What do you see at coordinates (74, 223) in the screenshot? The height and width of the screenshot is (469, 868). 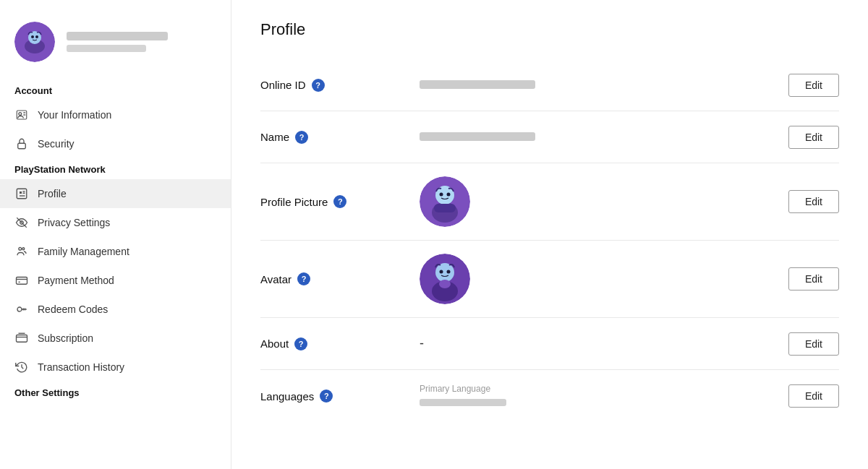 I see `sidebar-item-label: Privacy Settings` at bounding box center [74, 223].